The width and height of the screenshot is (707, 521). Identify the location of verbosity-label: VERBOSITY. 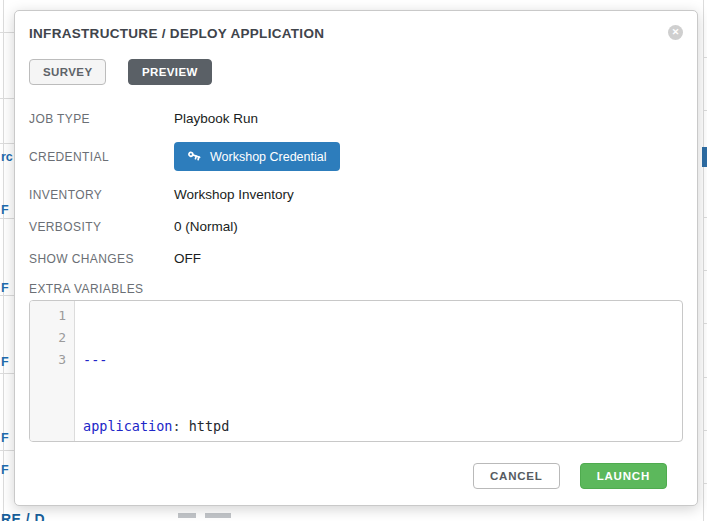
(102, 227).